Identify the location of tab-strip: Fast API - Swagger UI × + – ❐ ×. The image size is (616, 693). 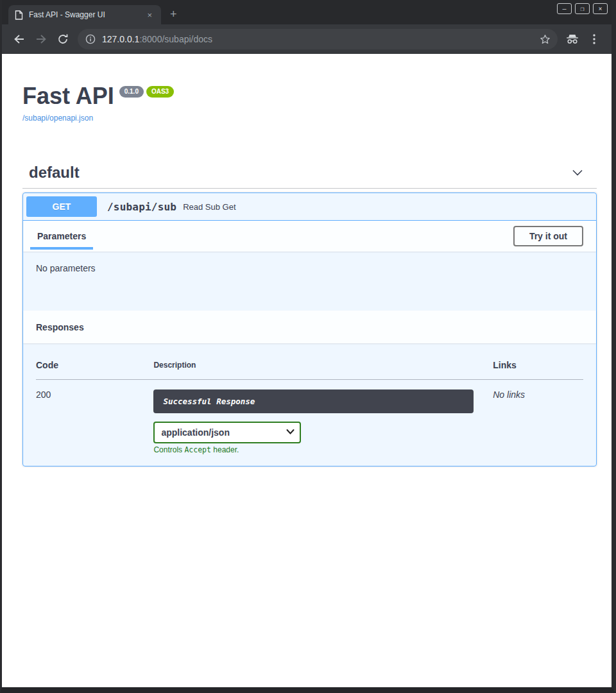
(307, 12).